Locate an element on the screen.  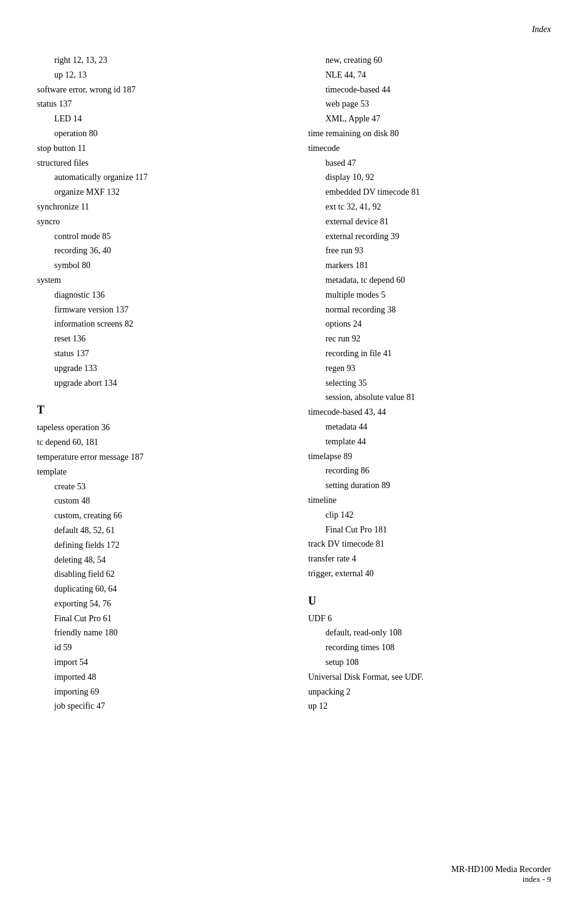
list-item: job specific 47 is located at coordinates (154, 706).